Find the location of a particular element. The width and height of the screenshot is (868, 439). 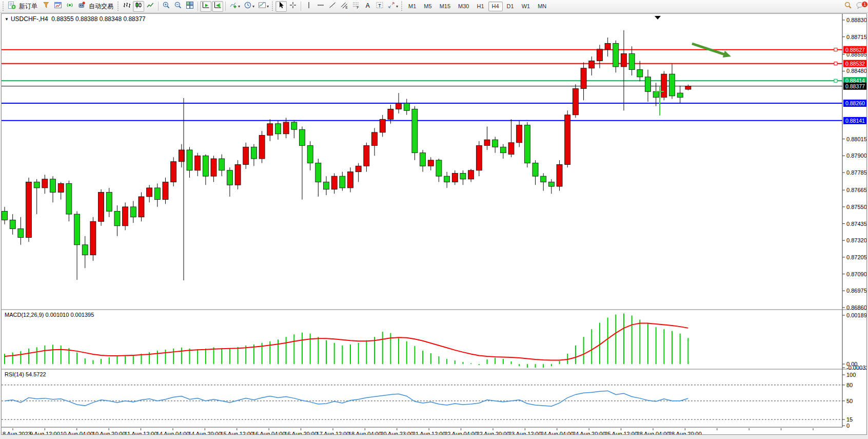

auto-scroll-button is located at coordinates (206, 6).